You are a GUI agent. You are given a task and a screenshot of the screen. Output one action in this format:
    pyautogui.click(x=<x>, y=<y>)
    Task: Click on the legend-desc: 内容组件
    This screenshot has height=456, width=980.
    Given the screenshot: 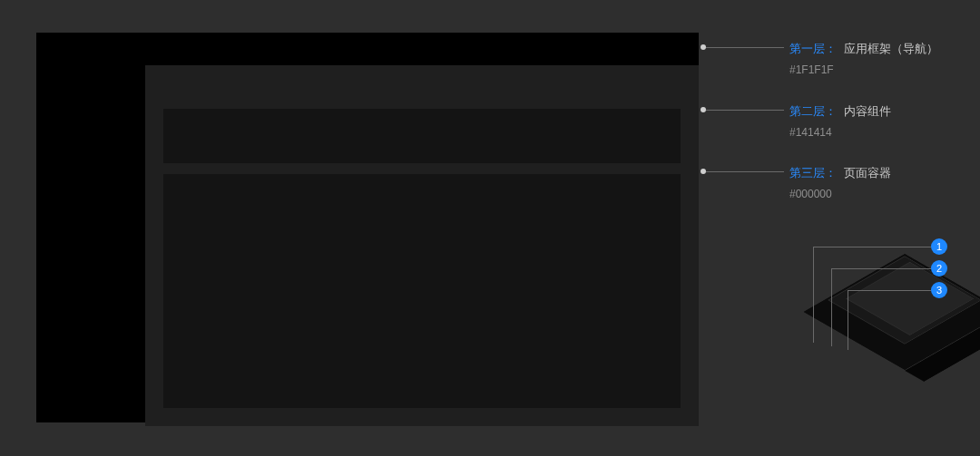 What is the action you would take?
    pyautogui.click(x=867, y=111)
    